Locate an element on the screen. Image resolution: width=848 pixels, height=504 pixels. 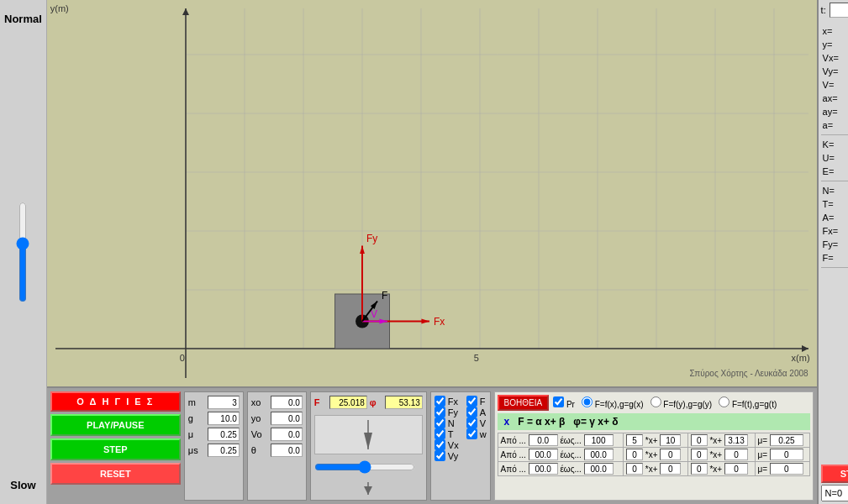
y-axis-label: y(m) is located at coordinates (60, 8).